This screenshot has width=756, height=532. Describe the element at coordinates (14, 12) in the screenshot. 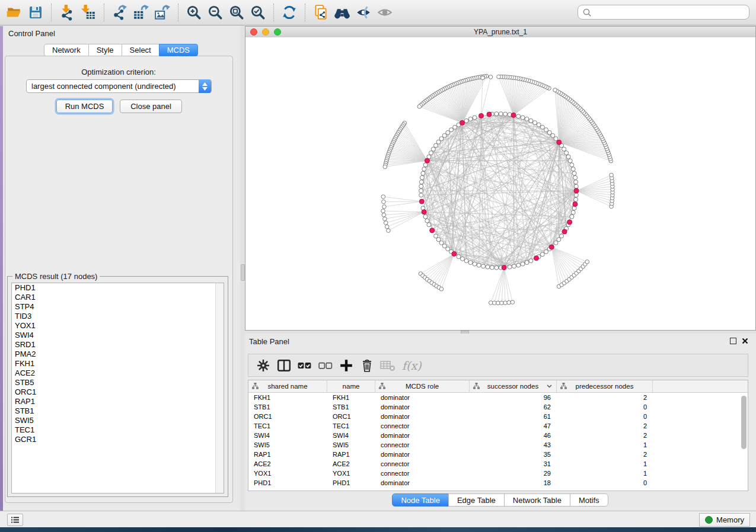

I see `open-file-button` at that location.